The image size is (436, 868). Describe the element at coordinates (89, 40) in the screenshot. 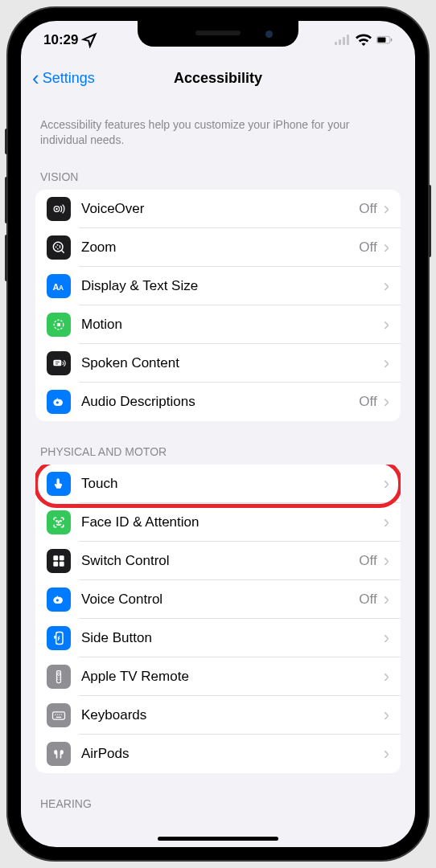

I see `location-icon` at that location.